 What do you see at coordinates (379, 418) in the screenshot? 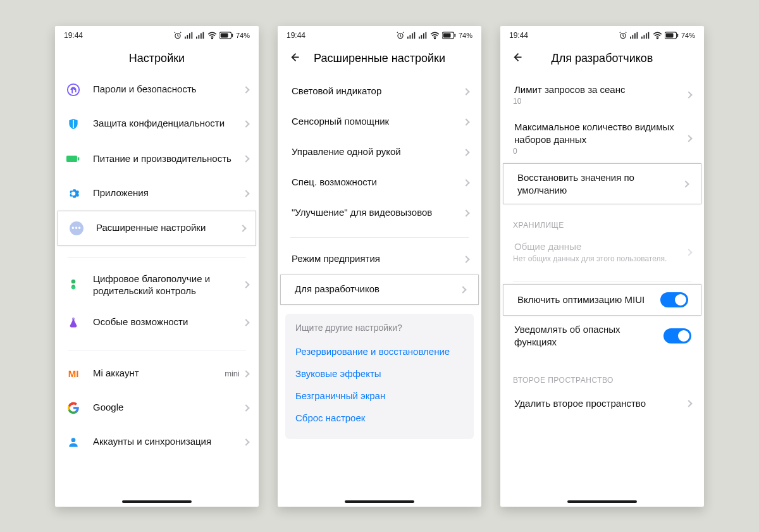
I see `link-factory-reset: Сброс настроек` at bounding box center [379, 418].